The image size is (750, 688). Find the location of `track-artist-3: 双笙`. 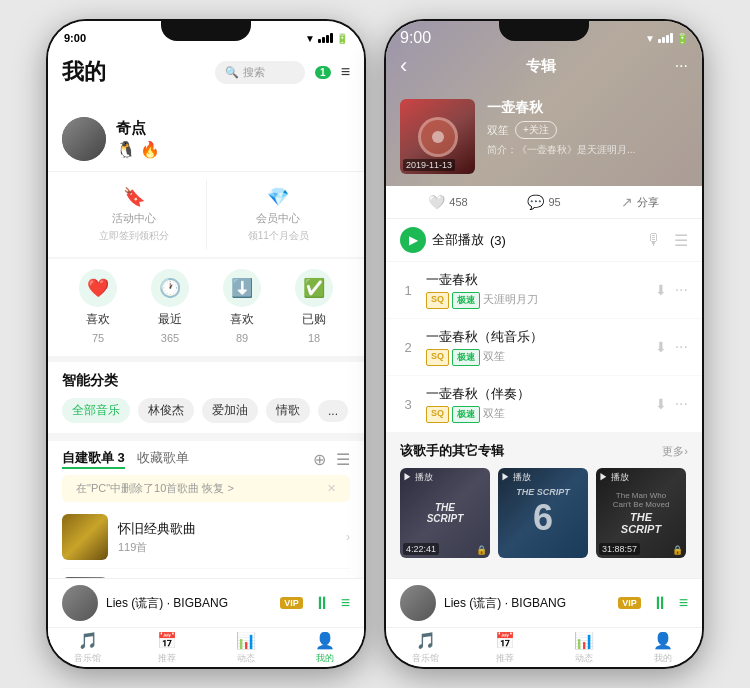

track-artist-3: 双笙 is located at coordinates (494, 414).